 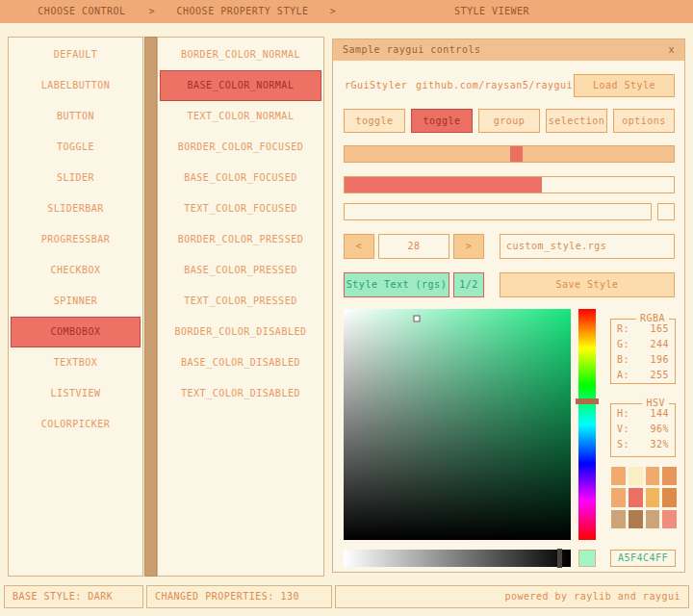 I want to click on load-style-button: Load Style, so click(x=624, y=86).